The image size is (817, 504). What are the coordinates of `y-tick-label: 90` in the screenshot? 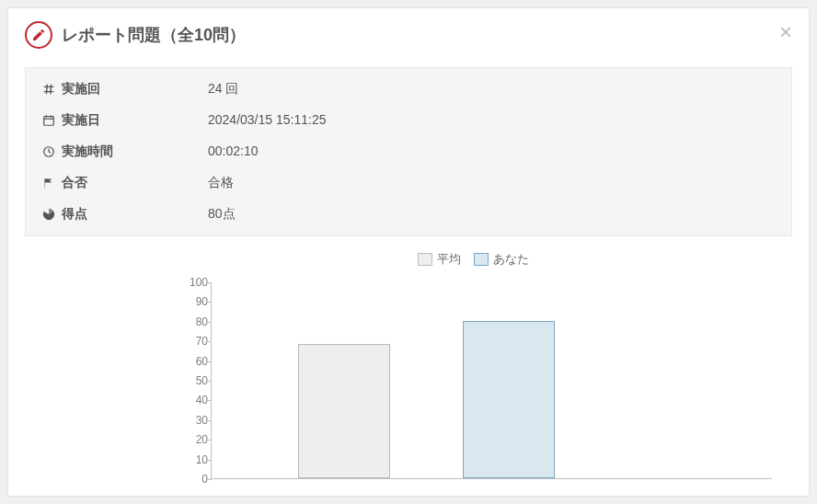 It's located at (194, 302).